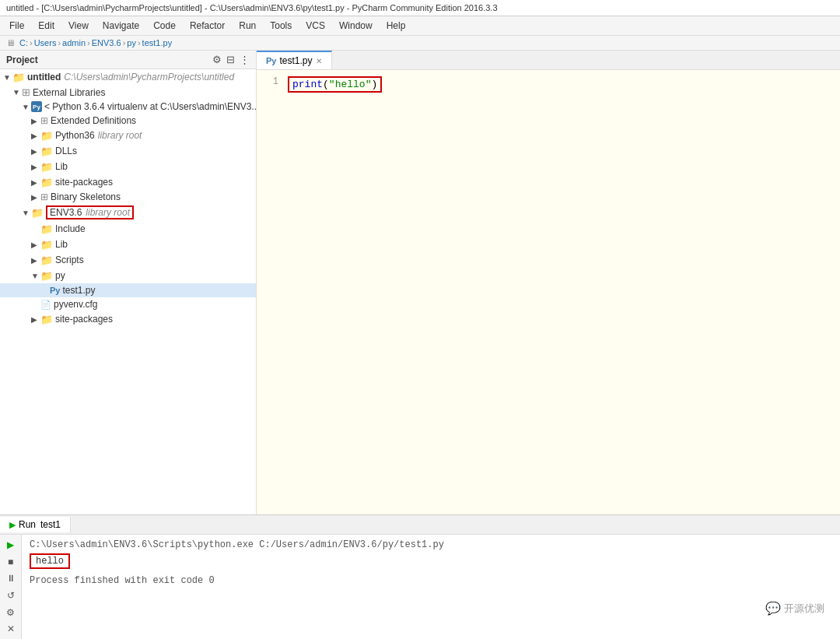  What do you see at coordinates (68, 93) in the screenshot?
I see `node-label: External Libraries` at bounding box center [68, 93].